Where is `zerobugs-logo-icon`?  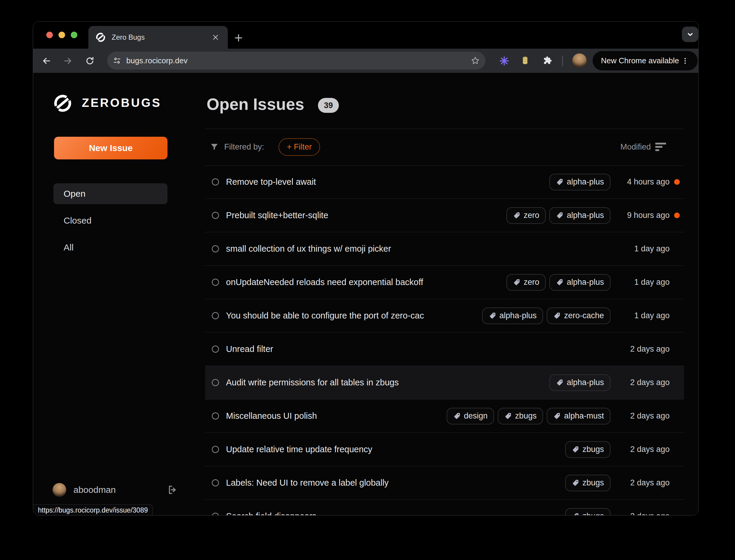
zerobugs-logo-icon is located at coordinates (63, 103).